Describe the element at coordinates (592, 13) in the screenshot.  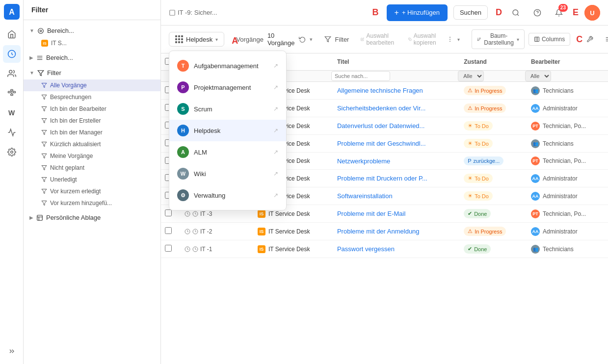
I see `user-avatar: U` at that location.